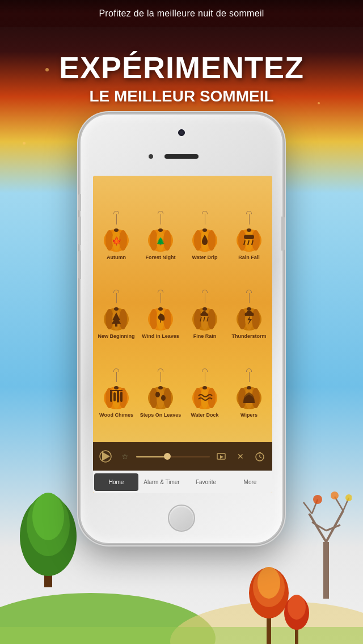 Image resolution: width=363 pixels, height=644 pixels. Describe the element at coordinates (183, 456) in the screenshot. I see `bottom-controls: ☆ ✕` at that location.